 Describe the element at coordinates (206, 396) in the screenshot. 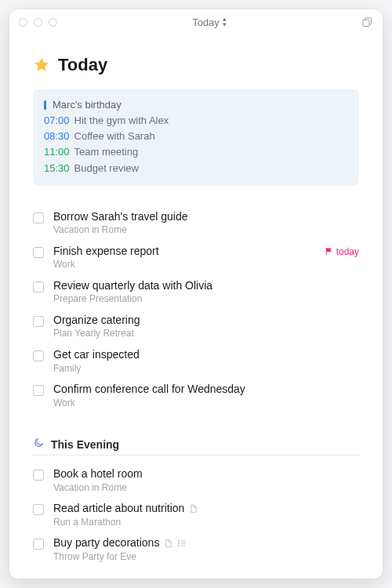

I see `task-body: Confirm conference call for Wednesday Wo…` at that location.